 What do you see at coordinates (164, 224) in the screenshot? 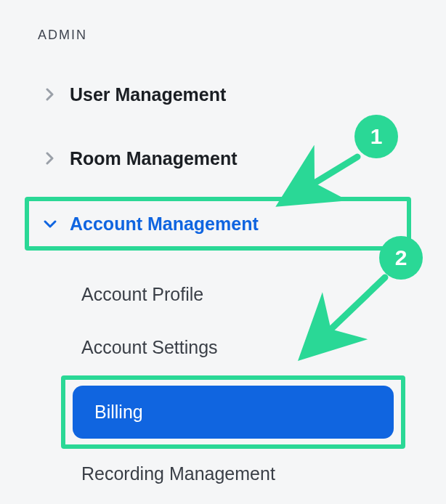
I see `nav-label: Account Management` at bounding box center [164, 224].